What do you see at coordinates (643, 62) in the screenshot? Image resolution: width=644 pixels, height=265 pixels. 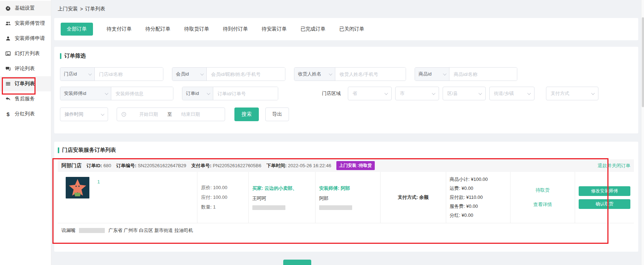 I see `scrollbar-thumb` at bounding box center [643, 62].